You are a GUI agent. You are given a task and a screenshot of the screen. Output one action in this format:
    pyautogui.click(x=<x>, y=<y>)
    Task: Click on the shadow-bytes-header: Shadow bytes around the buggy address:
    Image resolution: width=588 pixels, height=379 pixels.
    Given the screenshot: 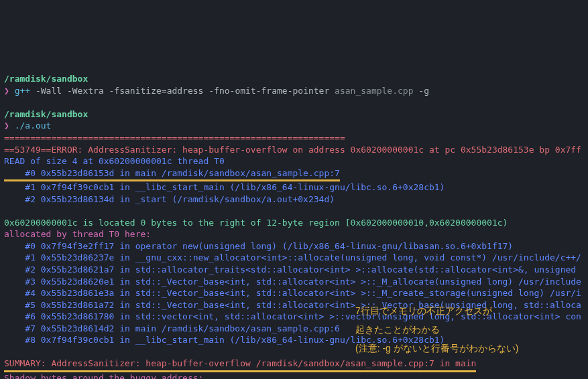 What is the action you would take?
    pyautogui.click(x=103, y=376)
    